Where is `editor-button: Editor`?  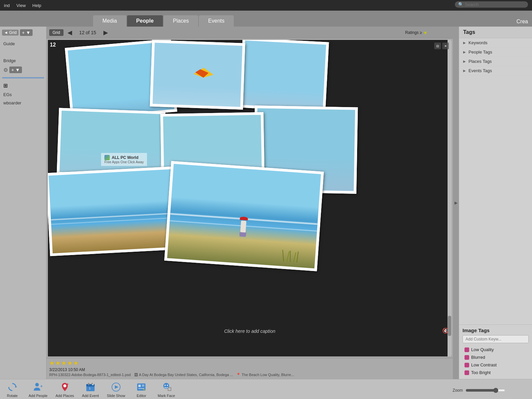 editor-button: Editor is located at coordinates (141, 389).